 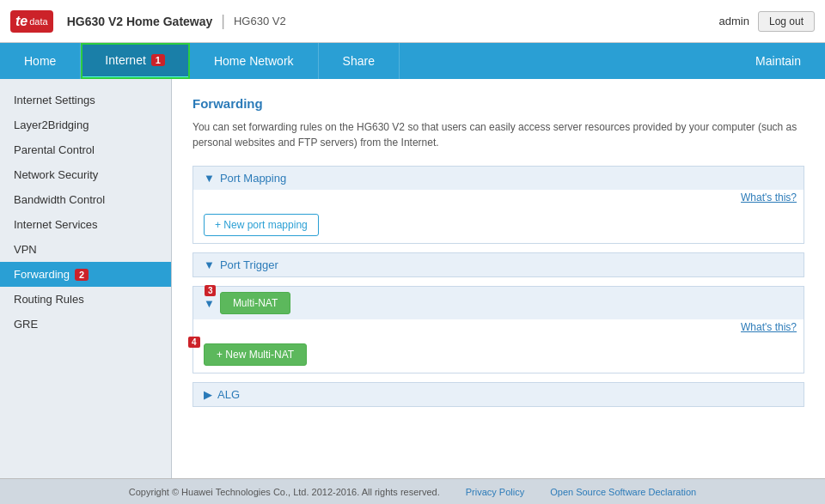 What do you see at coordinates (86, 249) in the screenshot?
I see `sidebar-item-vpn: VPN` at bounding box center [86, 249].